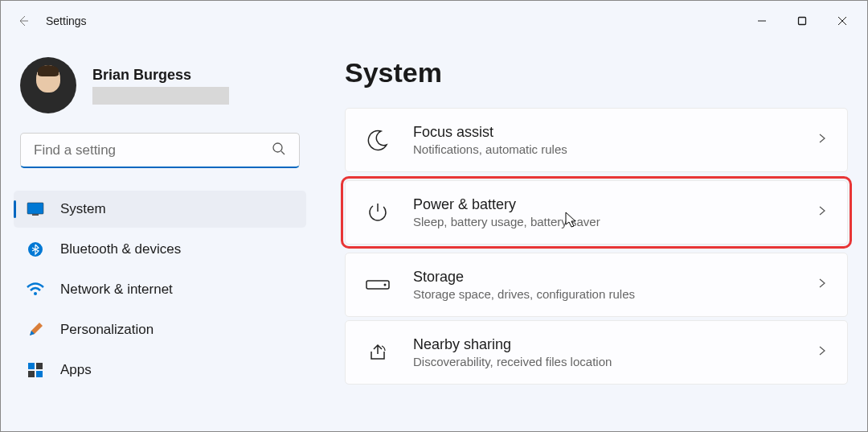 This screenshot has width=868, height=432. Describe the element at coordinates (842, 21) in the screenshot. I see `close-icon` at that location.